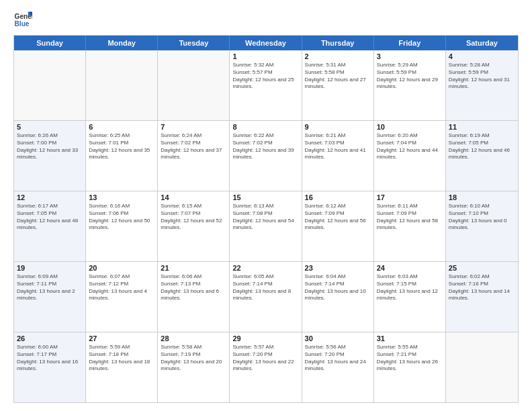 This screenshot has height=411, width=532. What do you see at coordinates (122, 127) in the screenshot?
I see `day-number: 6` at bounding box center [122, 127].